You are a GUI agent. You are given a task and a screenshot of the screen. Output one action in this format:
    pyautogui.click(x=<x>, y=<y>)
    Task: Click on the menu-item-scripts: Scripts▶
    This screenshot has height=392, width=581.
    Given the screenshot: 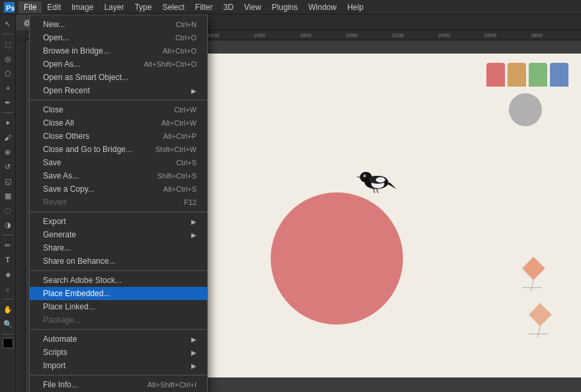 What is the action you would take?
    pyautogui.click(x=118, y=352)
    